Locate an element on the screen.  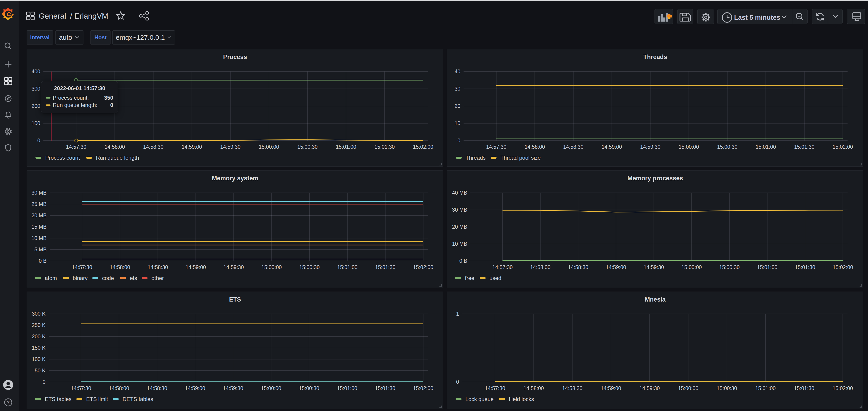
svg-text: 400 is located at coordinates (36, 71).